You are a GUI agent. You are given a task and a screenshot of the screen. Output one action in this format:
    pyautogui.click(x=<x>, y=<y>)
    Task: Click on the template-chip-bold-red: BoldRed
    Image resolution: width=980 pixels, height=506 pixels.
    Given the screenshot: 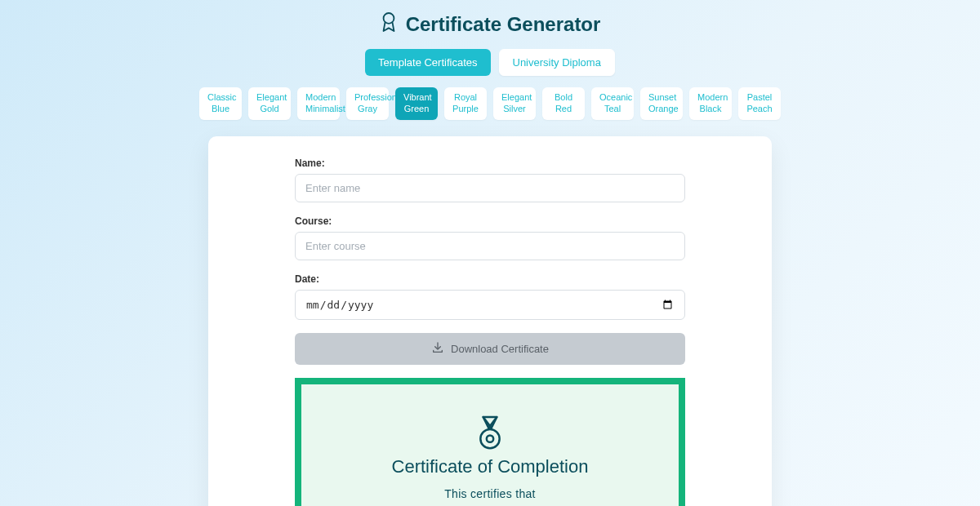 What is the action you would take?
    pyautogui.click(x=564, y=104)
    